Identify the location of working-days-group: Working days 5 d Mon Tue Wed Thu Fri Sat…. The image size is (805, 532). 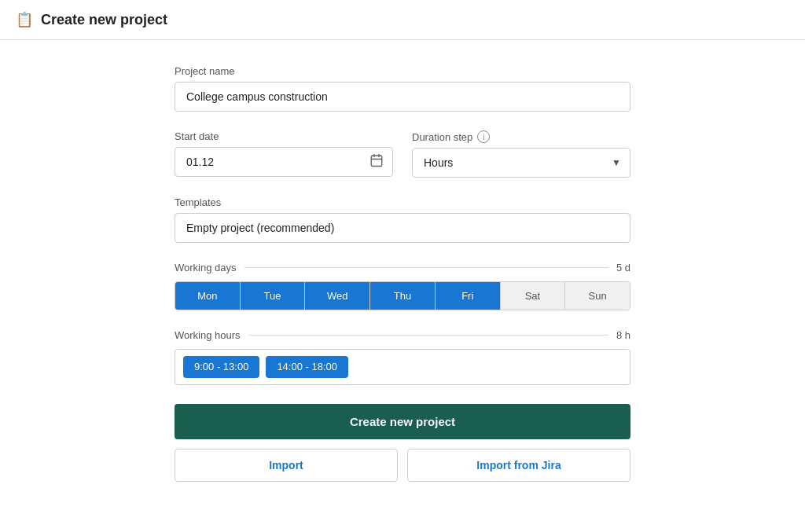
(402, 286).